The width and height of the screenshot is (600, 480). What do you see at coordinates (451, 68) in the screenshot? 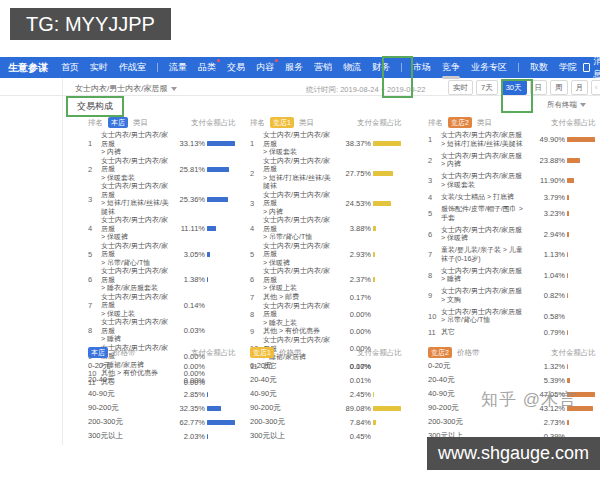
I see `nav-item-competition: 竞争` at bounding box center [451, 68].